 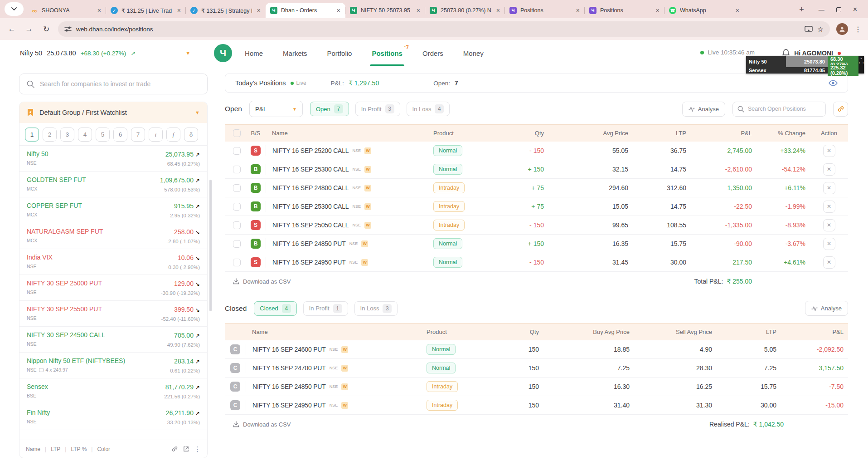 I want to click on index-dropdown-icon: ▼, so click(x=188, y=53).